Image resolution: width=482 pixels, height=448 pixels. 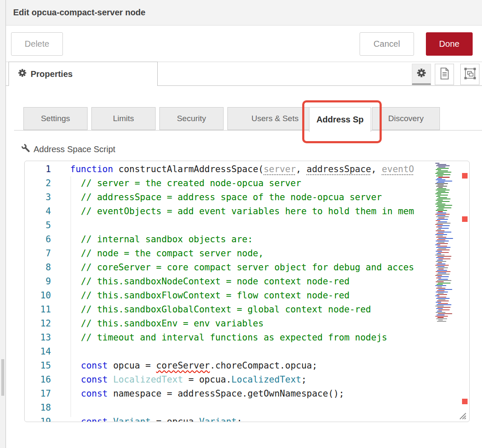 What do you see at coordinates (449, 44) in the screenshot?
I see `done-button: Done` at bounding box center [449, 44].